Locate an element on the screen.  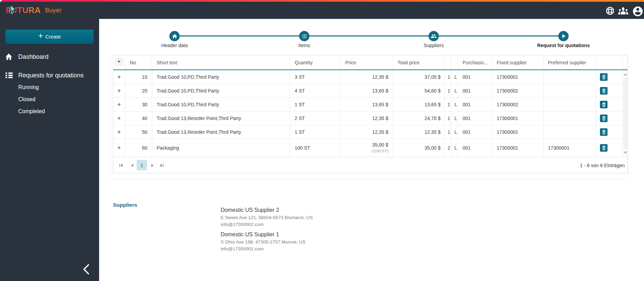
header-n1 is located at coordinates (448, 63).